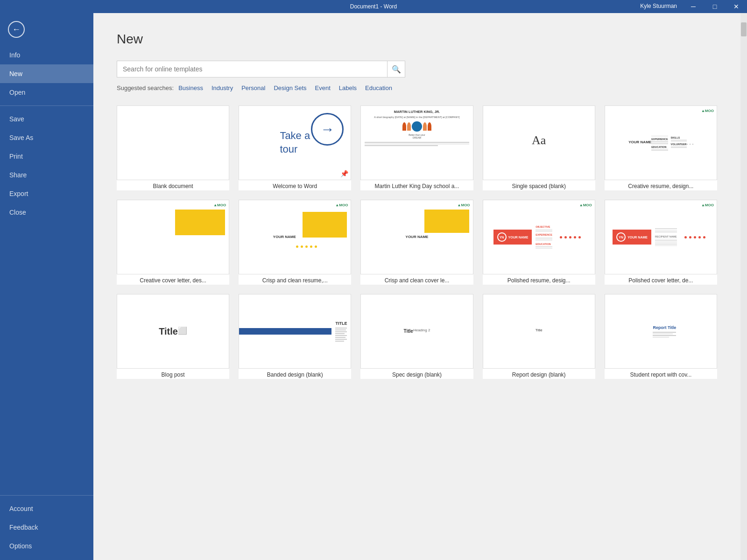 The image size is (747, 560). Describe the element at coordinates (21, 546) in the screenshot. I see `sidebar-label-options: Options` at that location.